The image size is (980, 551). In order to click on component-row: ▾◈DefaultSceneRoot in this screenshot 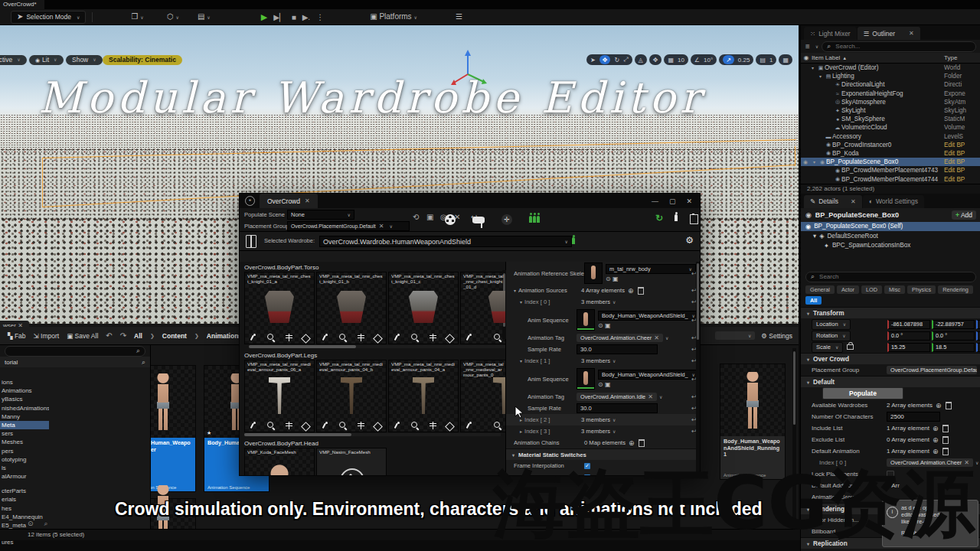, I will do `click(890, 236)`.